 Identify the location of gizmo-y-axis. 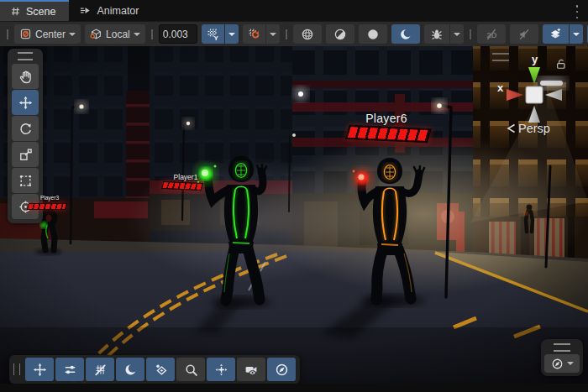
(534, 76).